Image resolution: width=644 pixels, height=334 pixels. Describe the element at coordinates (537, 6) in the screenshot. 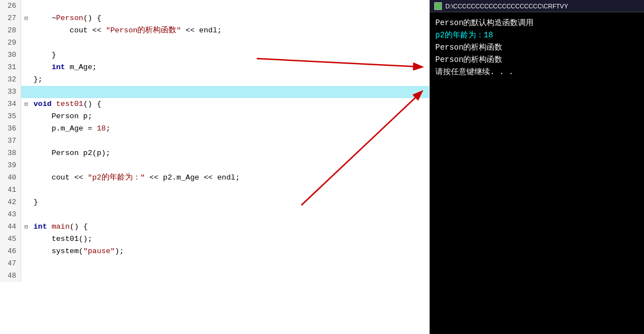

I see `terminal-titlebar: D:\CCCCCCCCCCCCCCCCCCCC\CRFTVY` at that location.